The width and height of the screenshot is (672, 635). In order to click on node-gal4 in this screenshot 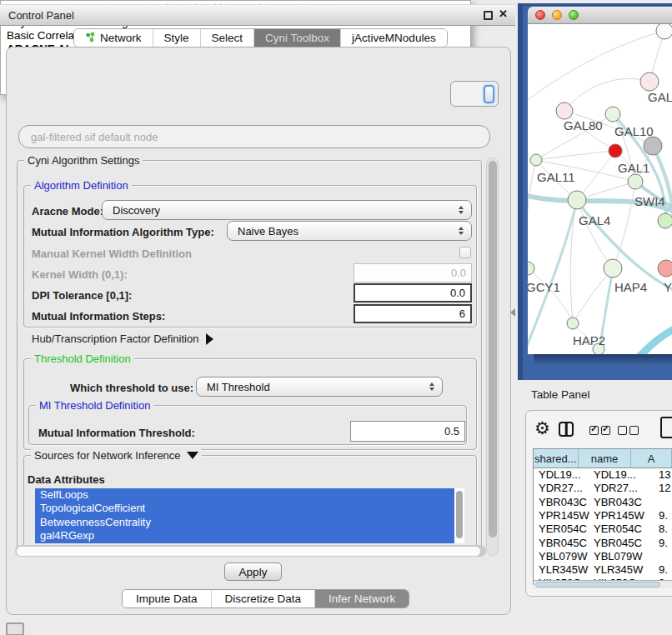, I will do `click(577, 200)`.